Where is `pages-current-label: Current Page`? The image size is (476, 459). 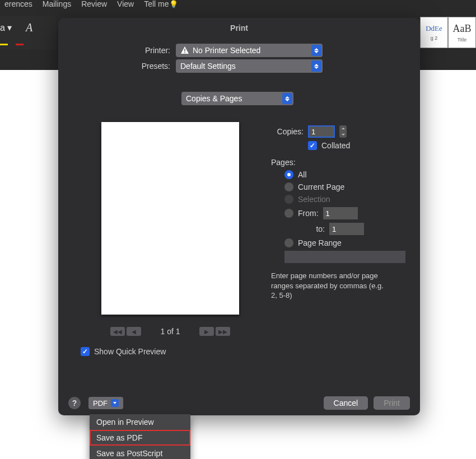 pages-current-label: Current Page is located at coordinates (321, 187).